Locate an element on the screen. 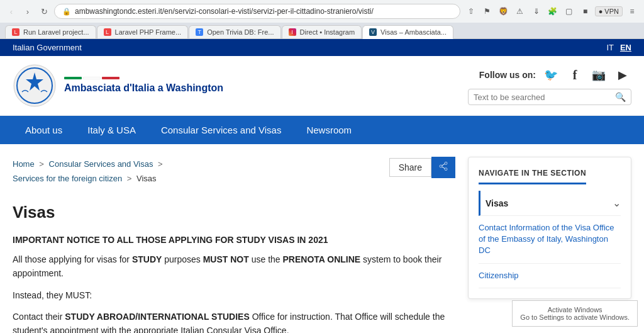 This screenshot has height=333, width=644. follow-text: Follow us on: is located at coordinates (508, 75).